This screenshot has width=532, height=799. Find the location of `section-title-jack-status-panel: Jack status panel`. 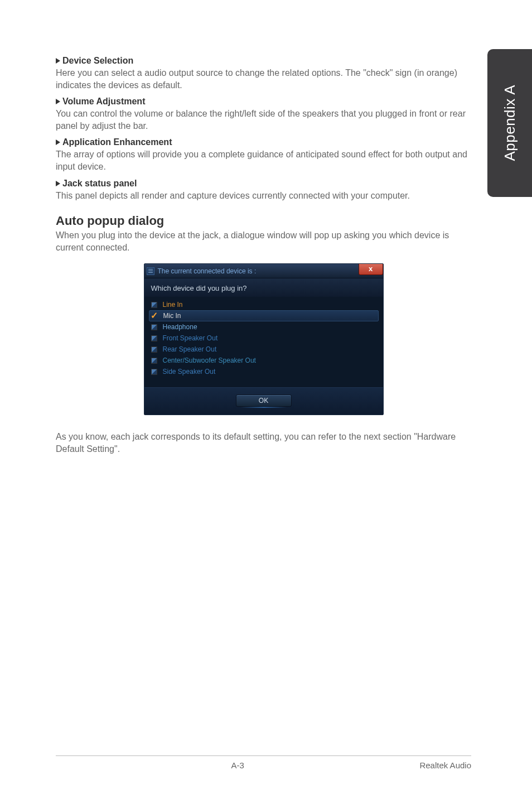

section-title-jack-status-panel: Jack status panel is located at coordinates (263, 184).